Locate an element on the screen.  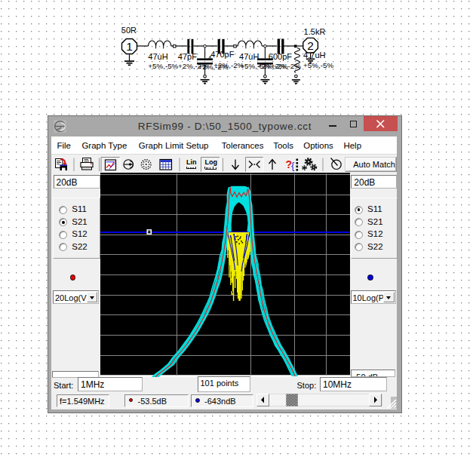
svg-text: 600pF is located at coordinates (281, 57).